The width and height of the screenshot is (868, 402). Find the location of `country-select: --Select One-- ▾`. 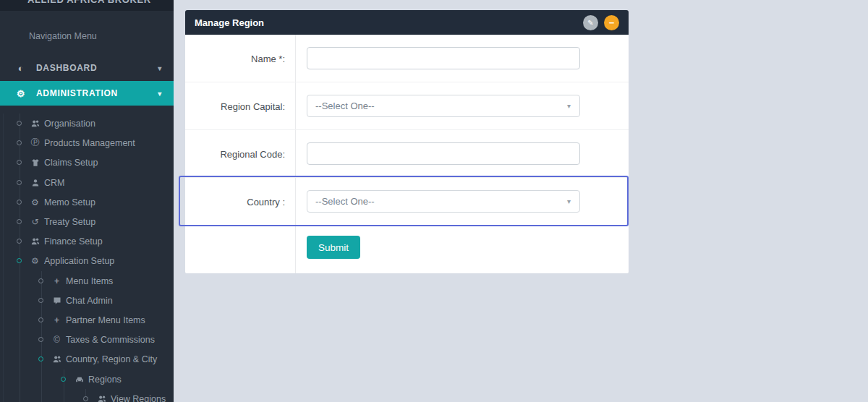

country-select: --Select One-- ▾ is located at coordinates (443, 201).